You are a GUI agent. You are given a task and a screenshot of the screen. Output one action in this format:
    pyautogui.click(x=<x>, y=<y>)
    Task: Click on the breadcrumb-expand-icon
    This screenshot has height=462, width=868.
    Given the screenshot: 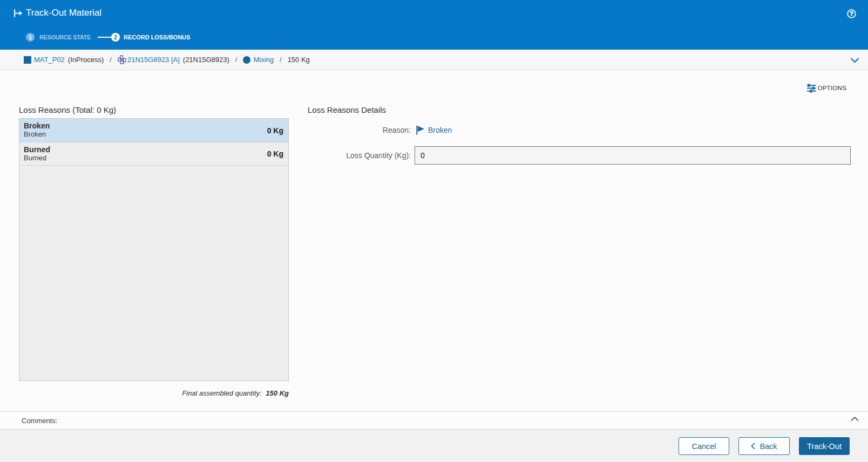 What is the action you would take?
    pyautogui.click(x=855, y=60)
    